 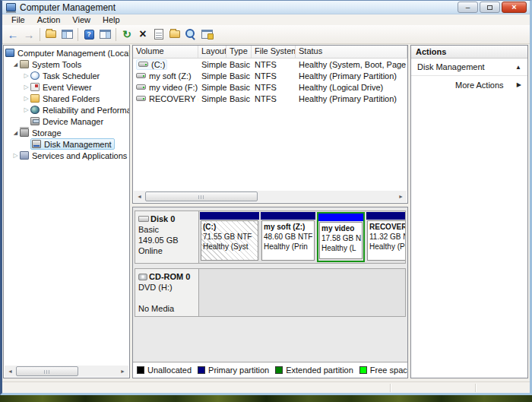 What do you see at coordinates (71, 76) in the screenshot?
I see `tree-item-label: Task Scheduler` at bounding box center [71, 76].